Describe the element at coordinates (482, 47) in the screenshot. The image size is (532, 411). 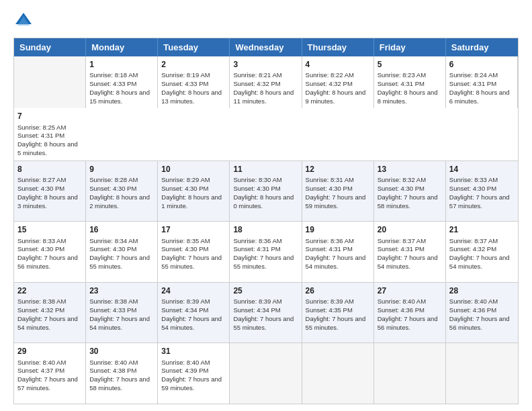
I see `header-day: Saturday` at that location.